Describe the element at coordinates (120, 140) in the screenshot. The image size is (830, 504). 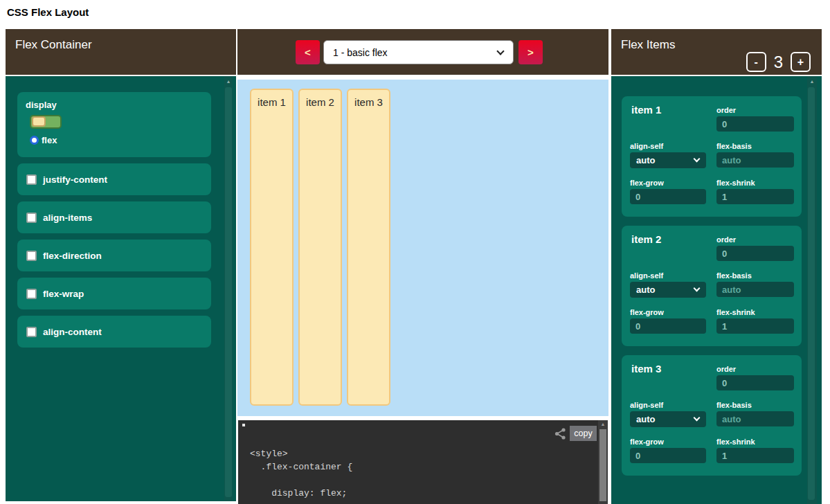
I see `flex-radio-row: flex` at that location.